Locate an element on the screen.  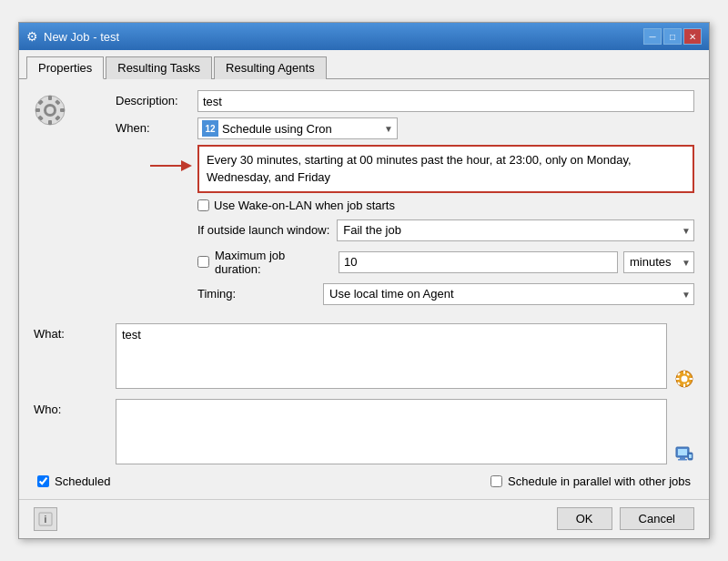
what-gear-icon is located at coordinates (684, 379).